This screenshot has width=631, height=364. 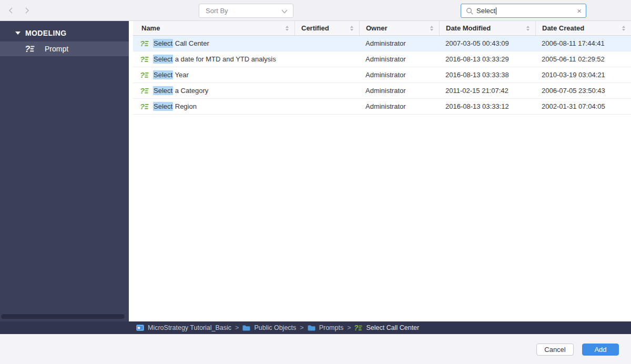 What do you see at coordinates (18, 33) in the screenshot?
I see `collapse-triangle-icon` at bounding box center [18, 33].